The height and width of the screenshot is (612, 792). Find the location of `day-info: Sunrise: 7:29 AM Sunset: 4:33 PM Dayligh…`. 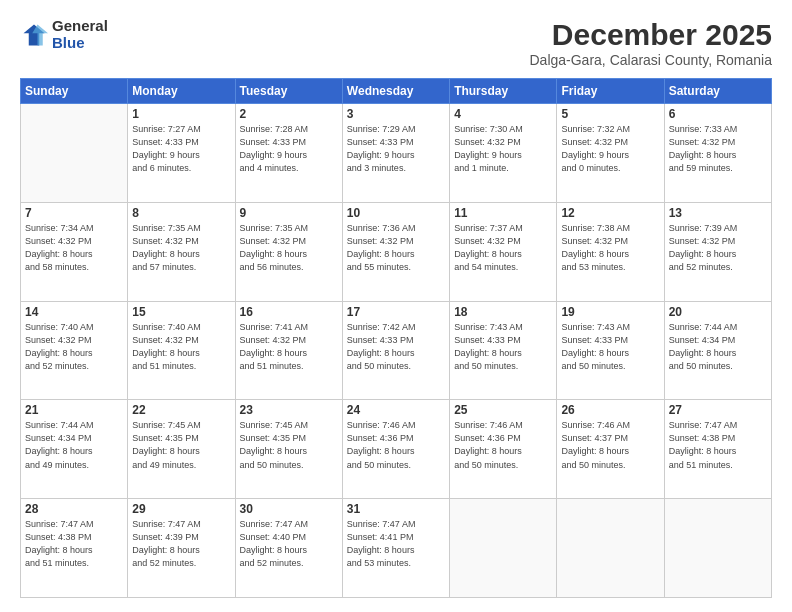

day-info: Sunrise: 7:29 AM Sunset: 4:33 PM Dayligh… is located at coordinates (396, 149).